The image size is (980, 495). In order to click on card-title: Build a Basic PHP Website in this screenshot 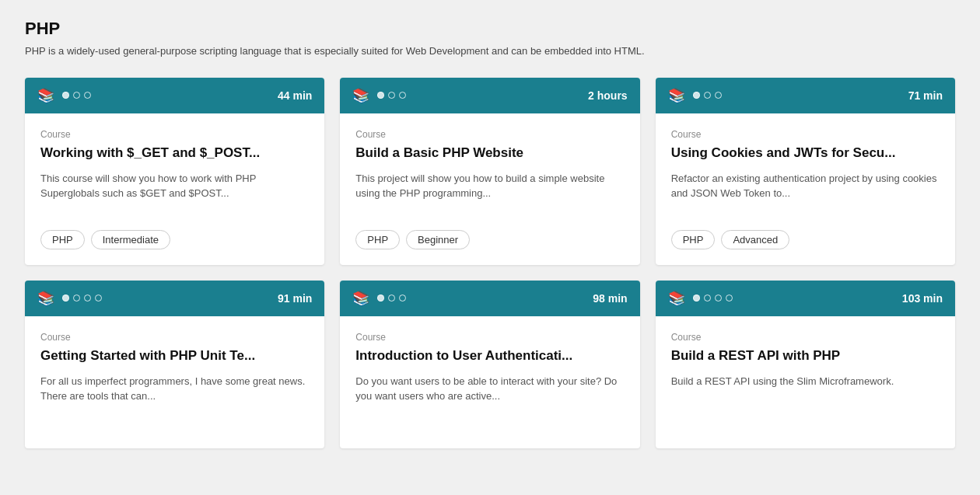, I will do `click(490, 153)`.